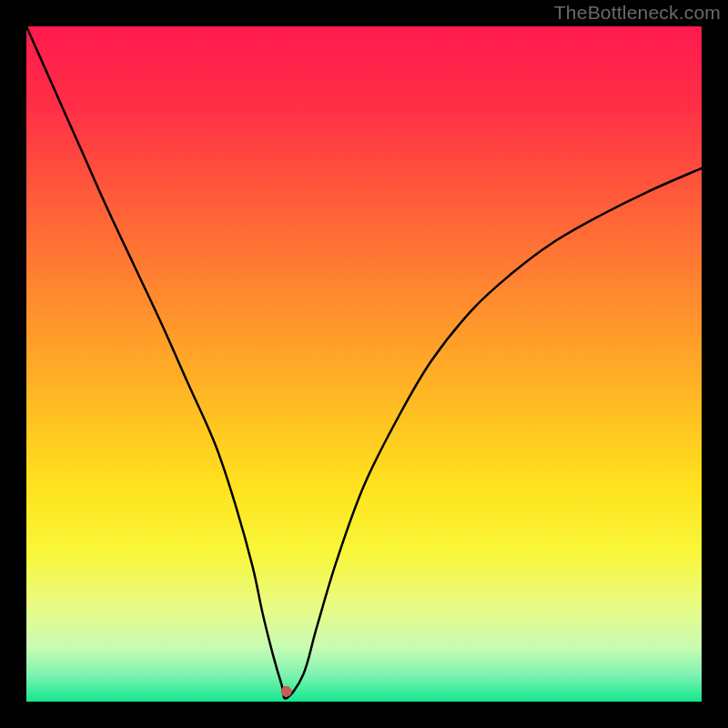  What do you see at coordinates (637, 13) in the screenshot?
I see `watermark-text: TheBottleneck.com` at bounding box center [637, 13].